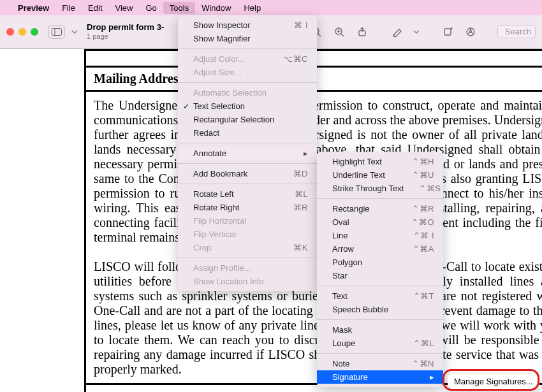 This screenshot has height=392, width=542. I want to click on tools-item-show-magnifier: Show Magnifier, so click(247, 38).